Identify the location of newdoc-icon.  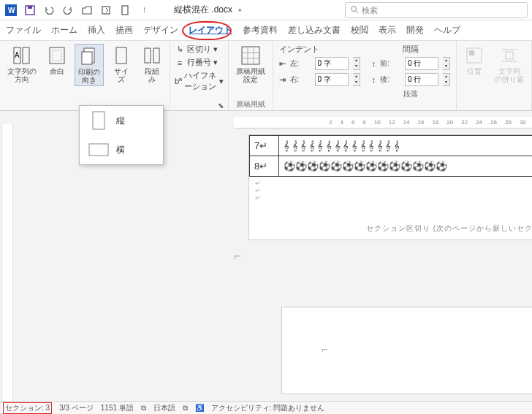
(125, 10).